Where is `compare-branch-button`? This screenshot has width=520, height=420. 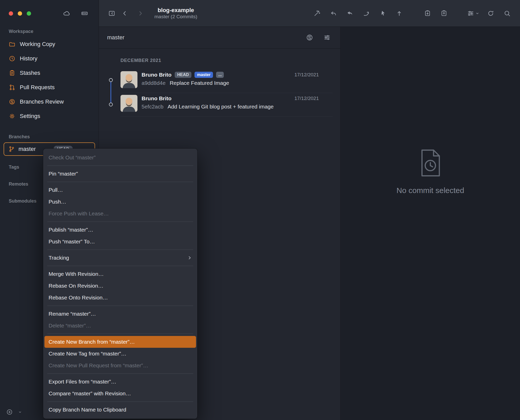
compare-branch-button is located at coordinates (310, 38).